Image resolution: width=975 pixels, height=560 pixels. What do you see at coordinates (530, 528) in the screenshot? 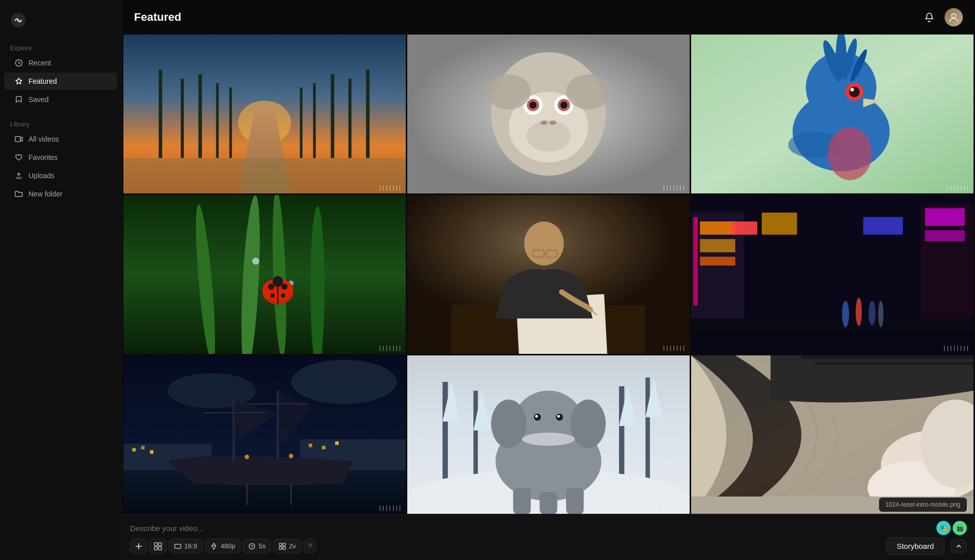
I see `prompt-input` at bounding box center [530, 528].